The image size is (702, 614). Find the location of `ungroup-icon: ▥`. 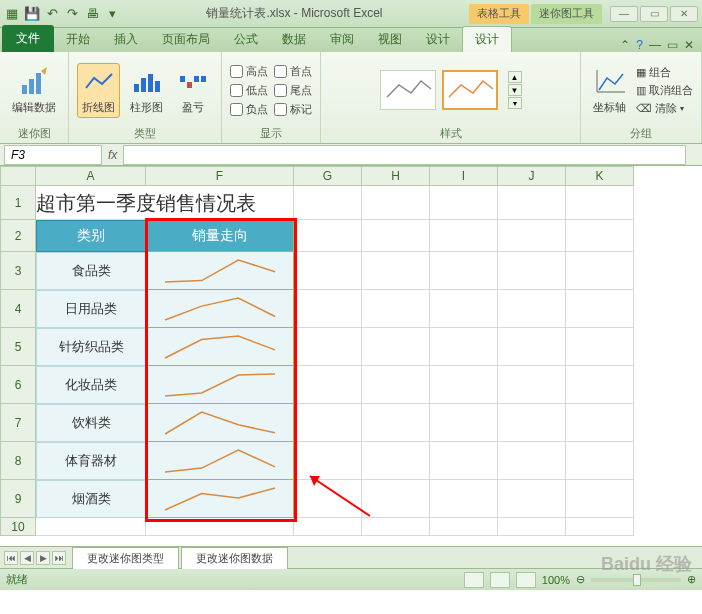

ungroup-icon: ▥ is located at coordinates (641, 90).